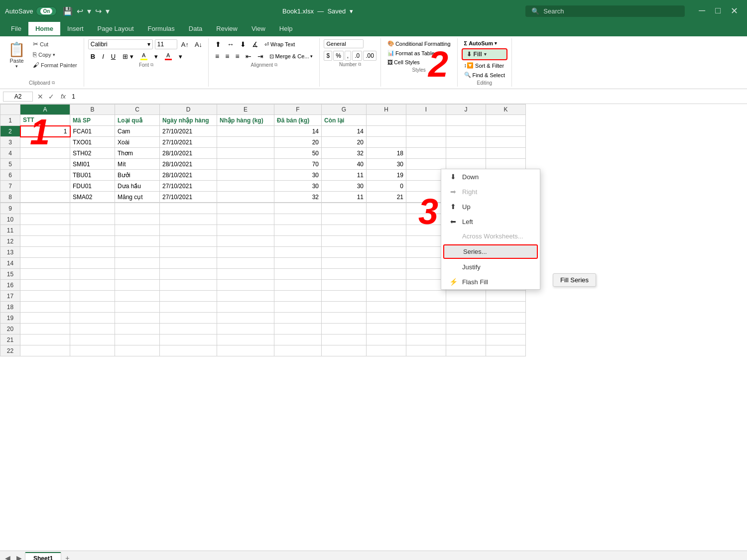  I want to click on cell-h3, so click(386, 142).